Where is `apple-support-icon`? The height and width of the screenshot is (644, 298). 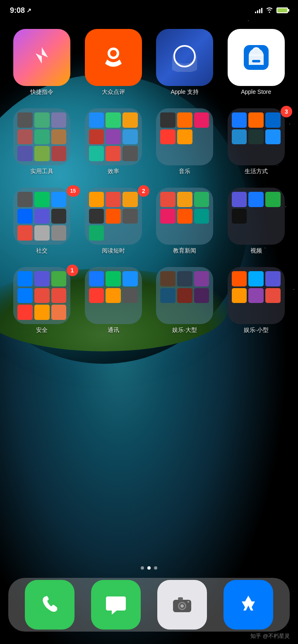 apple-support-icon is located at coordinates (185, 57).